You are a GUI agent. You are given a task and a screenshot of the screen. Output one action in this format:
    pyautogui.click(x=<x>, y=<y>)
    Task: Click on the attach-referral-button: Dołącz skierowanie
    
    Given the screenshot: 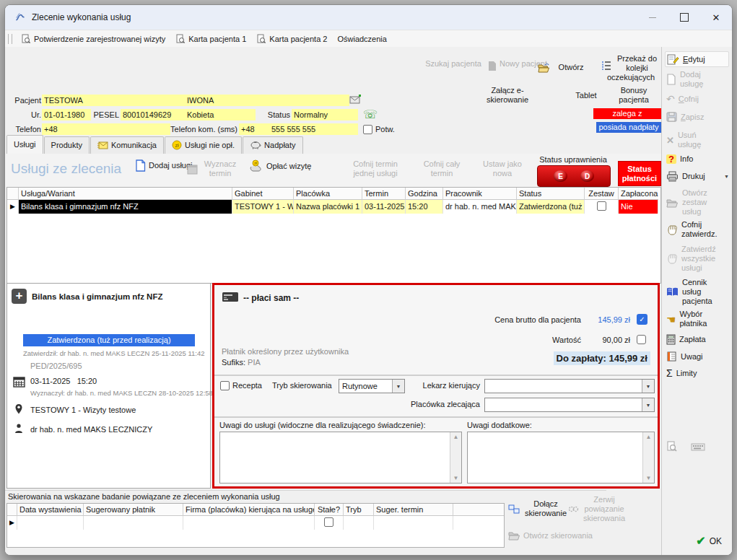 What is the action you would take?
    pyautogui.click(x=538, y=509)
    